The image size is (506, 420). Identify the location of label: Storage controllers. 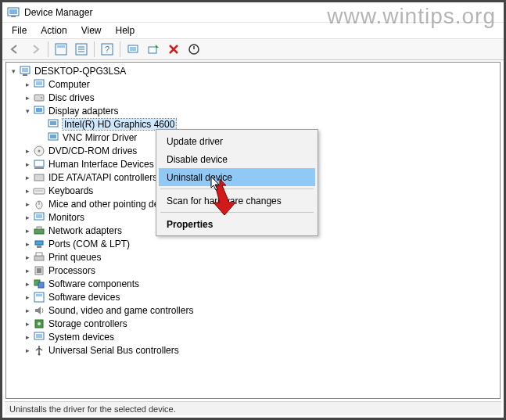
(88, 324).